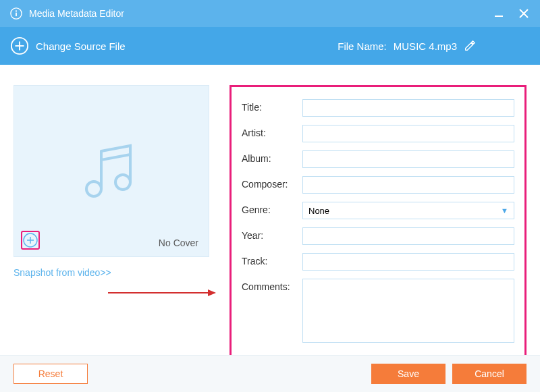 The width and height of the screenshot is (540, 392). I want to click on year-label: Year:, so click(272, 234).